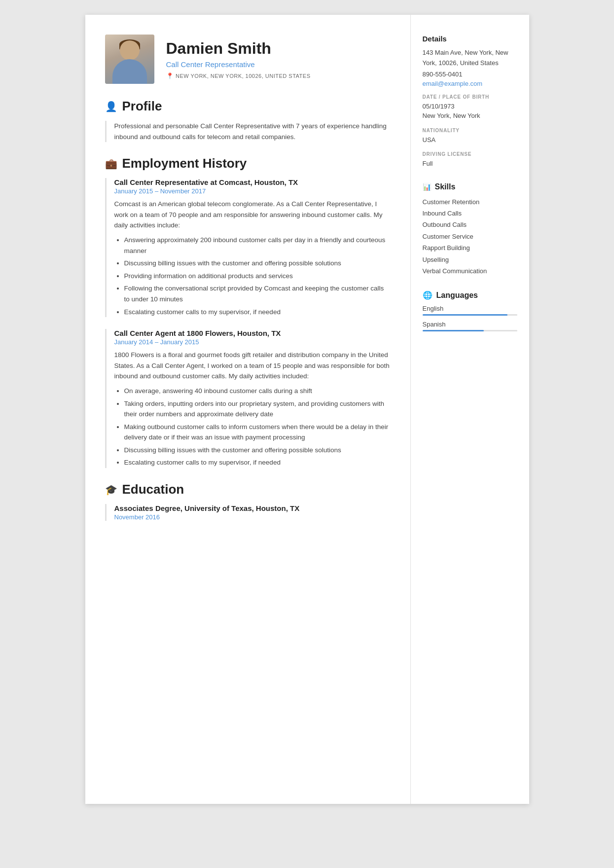 The width and height of the screenshot is (614, 868). What do you see at coordinates (470, 311) in the screenshot?
I see `languages-section: 🌐 Languages English Spanish` at bounding box center [470, 311].